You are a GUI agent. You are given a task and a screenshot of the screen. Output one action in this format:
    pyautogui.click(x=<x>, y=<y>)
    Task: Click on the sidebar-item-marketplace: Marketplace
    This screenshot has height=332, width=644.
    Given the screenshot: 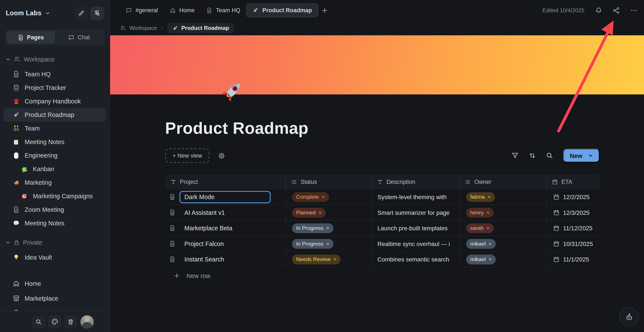 What is the action you would take?
    pyautogui.click(x=55, y=298)
    